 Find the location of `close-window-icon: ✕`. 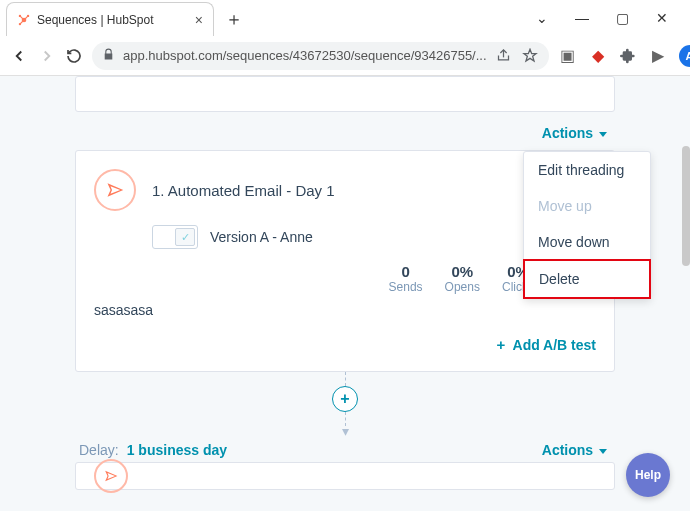

close-window-icon: ✕ is located at coordinates (662, 18).